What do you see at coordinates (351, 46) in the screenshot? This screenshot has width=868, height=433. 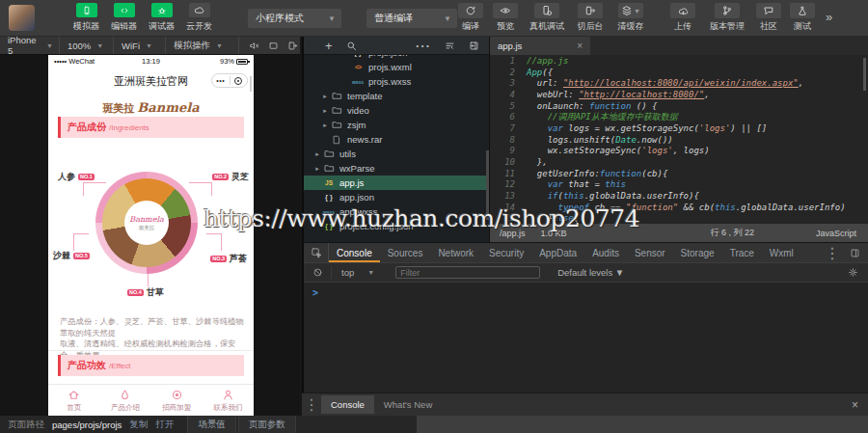 I see `search-icon` at bounding box center [351, 46].